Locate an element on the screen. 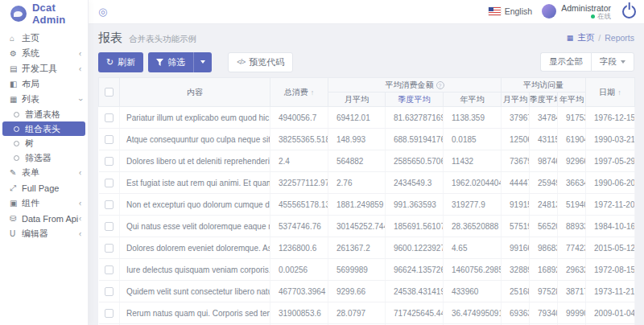 The height and width of the screenshot is (325, 644). database-icon: ⛁ is located at coordinates (16, 219).